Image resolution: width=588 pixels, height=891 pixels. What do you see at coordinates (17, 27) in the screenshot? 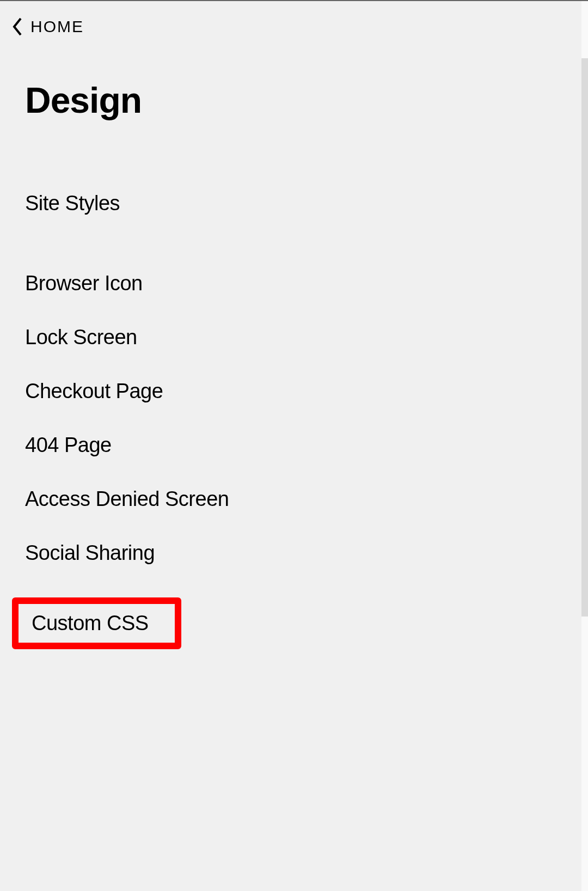
I see `chevron-left-icon` at bounding box center [17, 27].